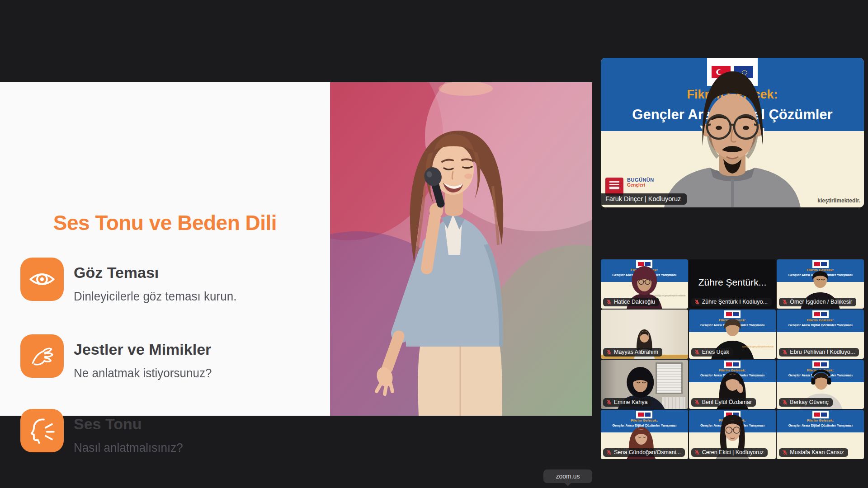 The width and height of the screenshot is (868, 488). I want to click on participant-name-tag: Hatice Dalcıoğlu, so click(631, 302).